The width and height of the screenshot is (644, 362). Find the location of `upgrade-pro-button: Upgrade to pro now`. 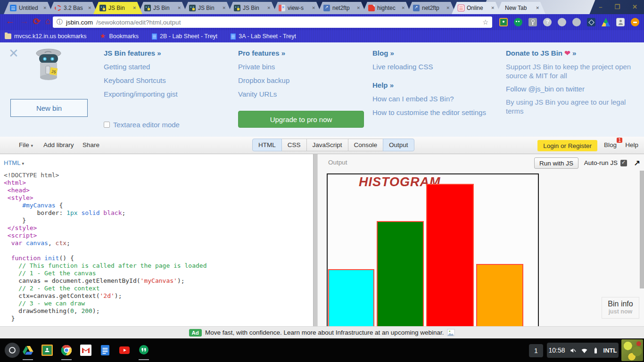

upgrade-pro-button: Upgrade to pro now is located at coordinates (301, 119).